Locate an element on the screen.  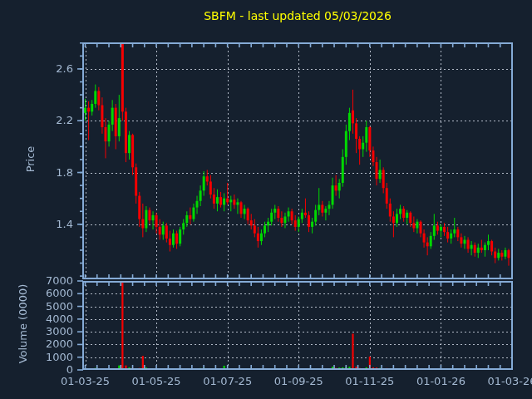
volume-tick-label: 6000 is located at coordinates (53, 293).